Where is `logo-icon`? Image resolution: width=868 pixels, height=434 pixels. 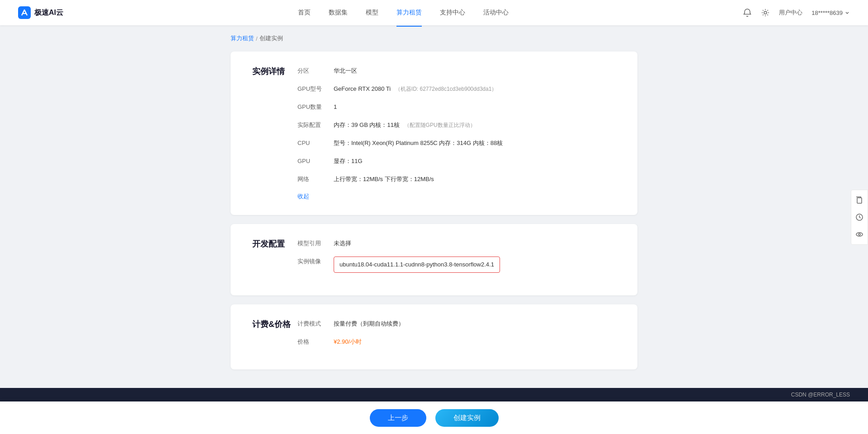
logo-icon is located at coordinates (24, 13).